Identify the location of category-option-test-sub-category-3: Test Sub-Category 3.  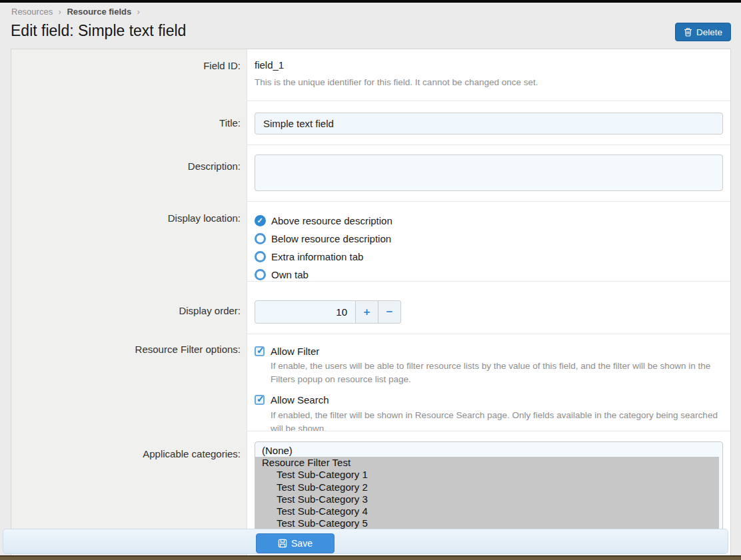
(487, 499).